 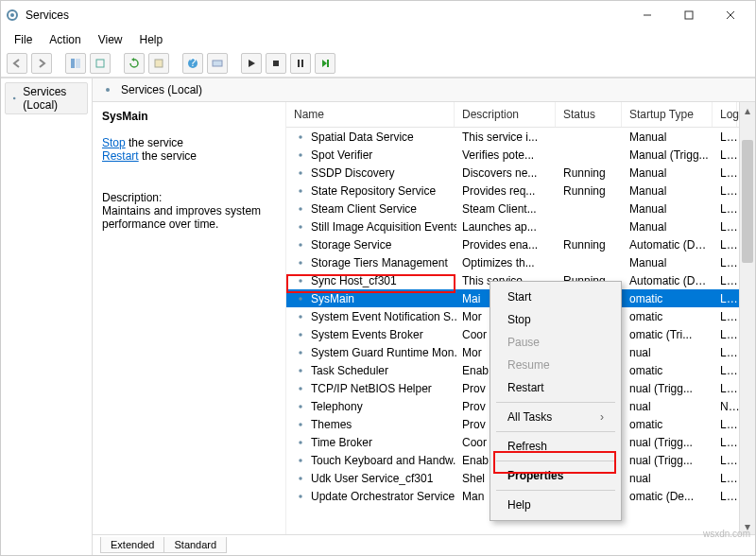 What do you see at coordinates (669, 353) in the screenshot?
I see `cell-startup: nual` at bounding box center [669, 353].